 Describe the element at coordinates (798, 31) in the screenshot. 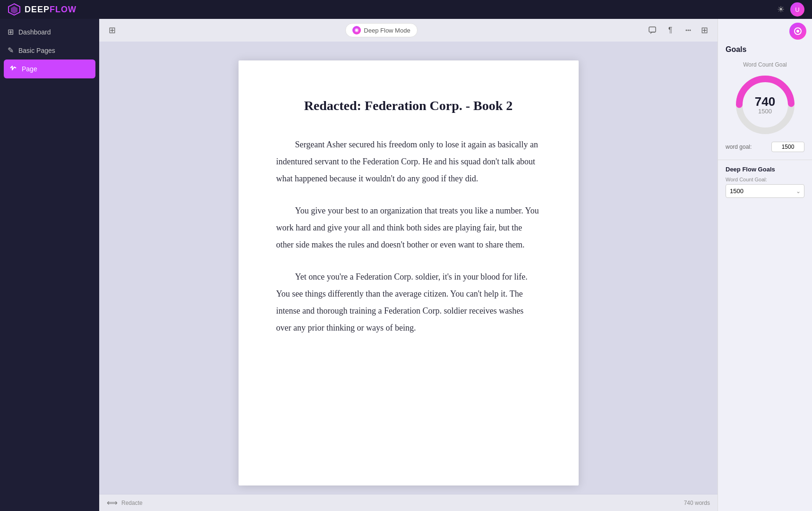

I see `goals-circle-icon` at that location.